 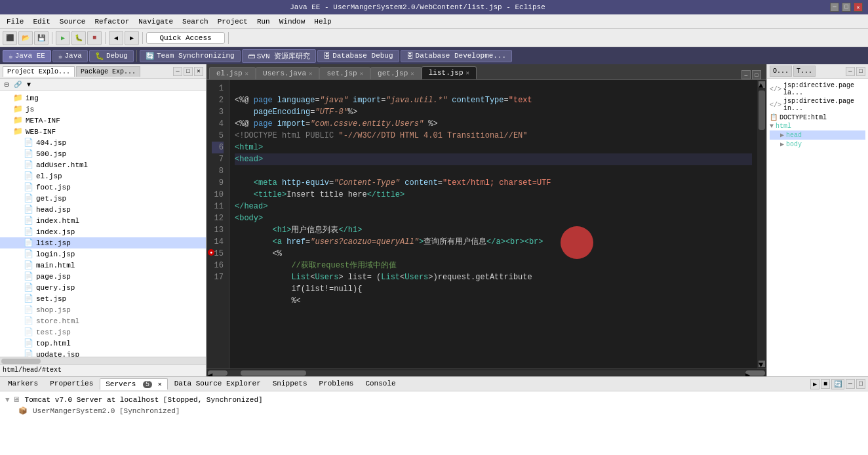 I want to click on tree-file-store: 📄 store.html, so click(x=103, y=321).